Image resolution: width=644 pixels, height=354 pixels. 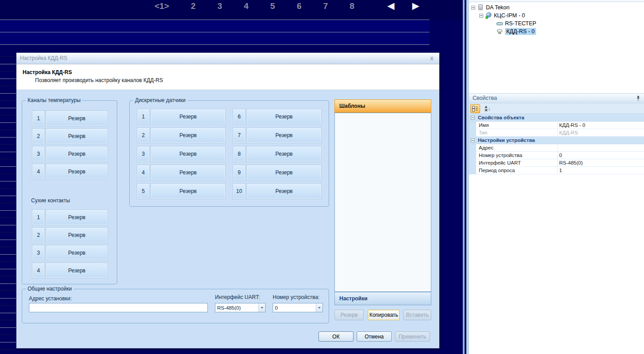 What do you see at coordinates (557, 170) in the screenshot?
I see `property-row: Период опроса 1` at bounding box center [557, 170].